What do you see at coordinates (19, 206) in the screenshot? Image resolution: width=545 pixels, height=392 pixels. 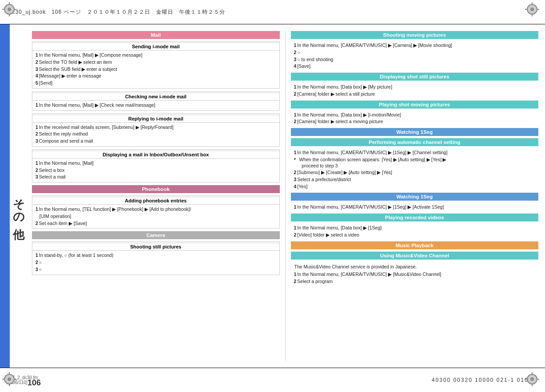 I see `japanese-tab-text: その他` at bounding box center [19, 206].